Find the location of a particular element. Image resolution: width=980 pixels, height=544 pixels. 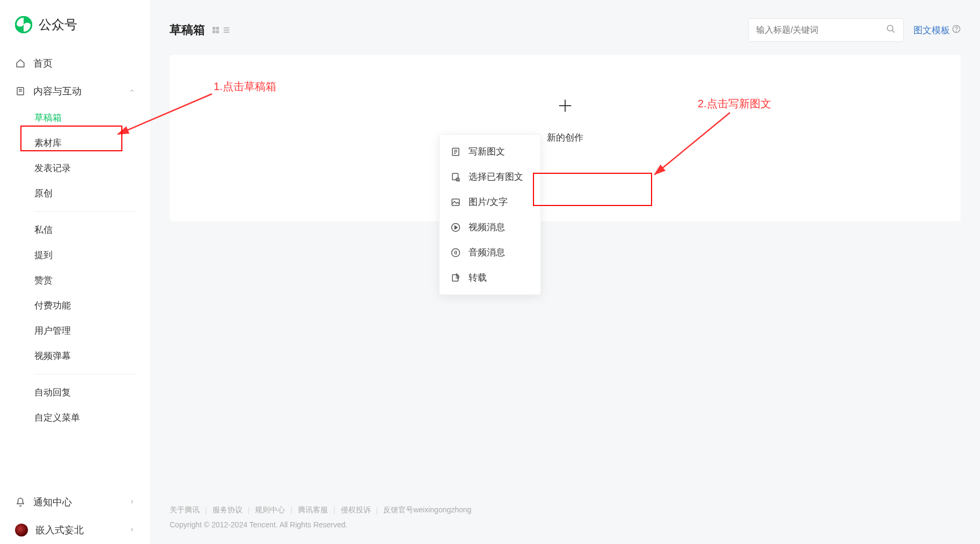

topbar: 草稿箱 图文模板 is located at coordinates (565, 27).